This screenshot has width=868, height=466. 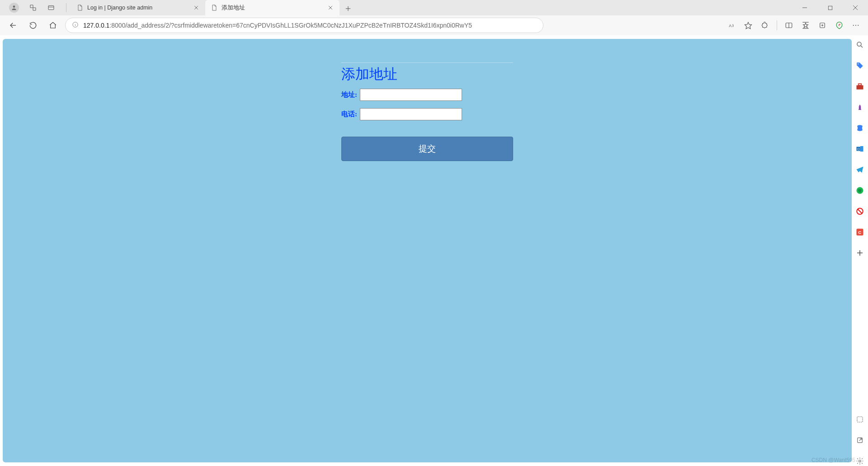 What do you see at coordinates (13, 25) in the screenshot?
I see `back-button` at bounding box center [13, 25].